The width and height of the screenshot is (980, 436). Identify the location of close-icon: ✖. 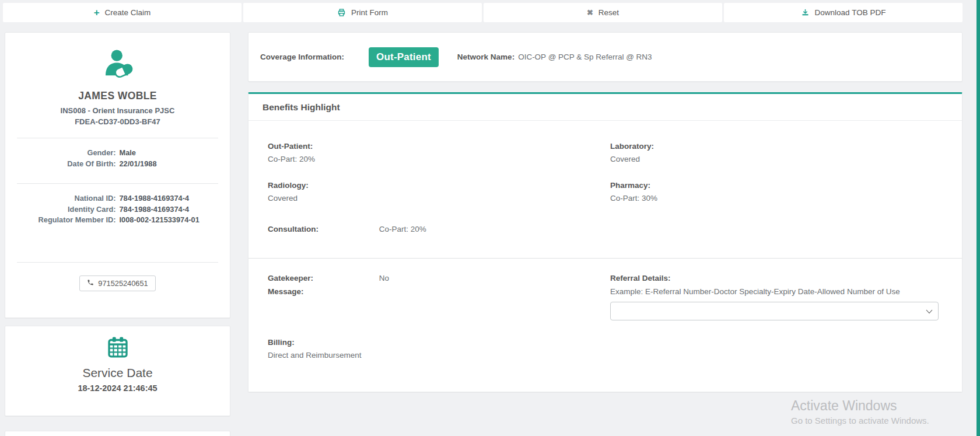
(590, 13).